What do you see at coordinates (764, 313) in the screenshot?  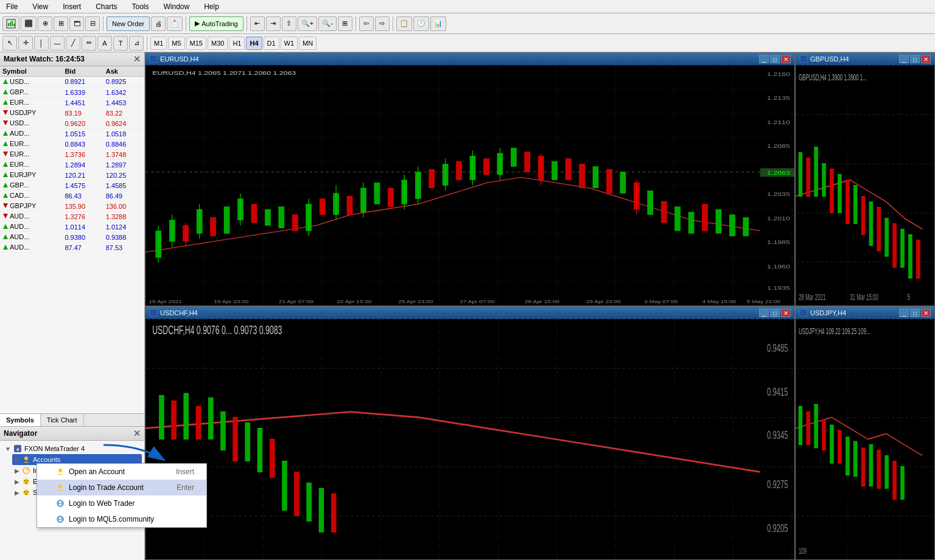 I see `usdchf-minimize: _` at bounding box center [764, 313].